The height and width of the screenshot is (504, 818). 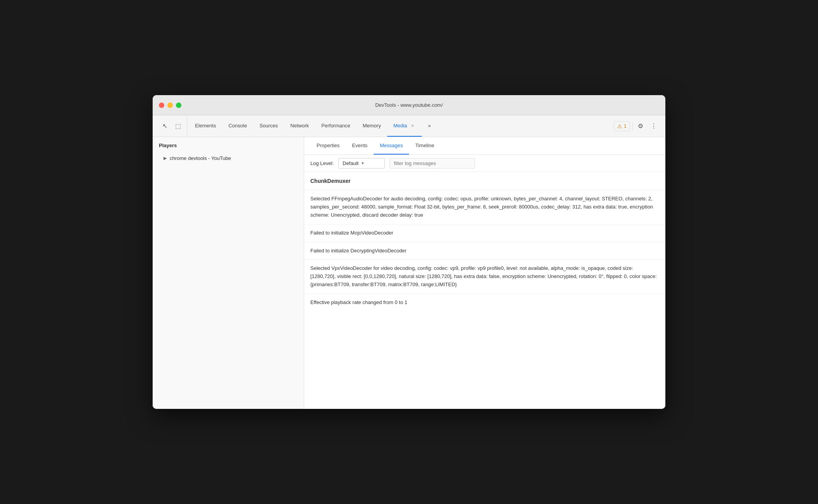 I want to click on sidebar-header: Players, so click(x=228, y=144).